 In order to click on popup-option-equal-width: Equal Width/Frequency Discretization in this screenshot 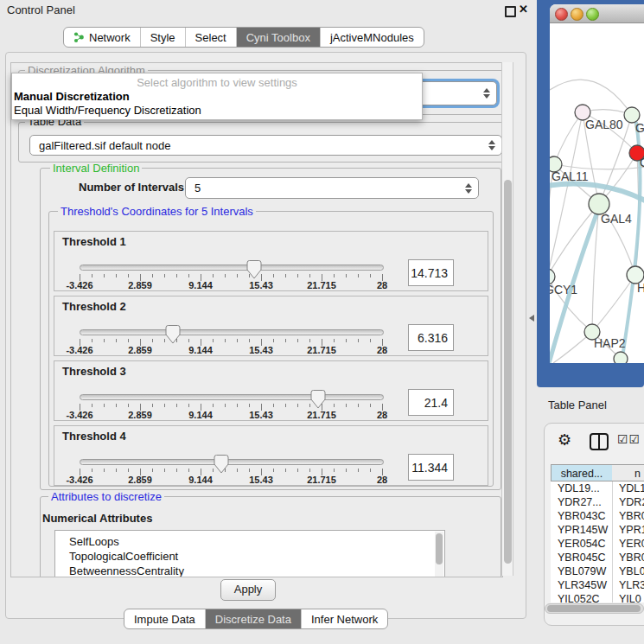, I will do `click(107, 111)`.